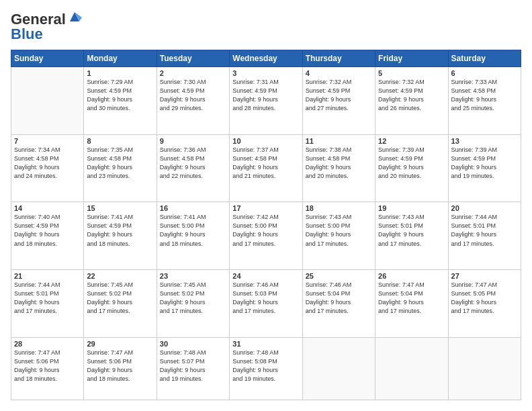 The width and height of the screenshot is (532, 411). What do you see at coordinates (412, 236) in the screenshot?
I see `day-cell: 19Sunrise: 7:43 AM Sunset: 5:01 PM Dayli…` at bounding box center [412, 236].